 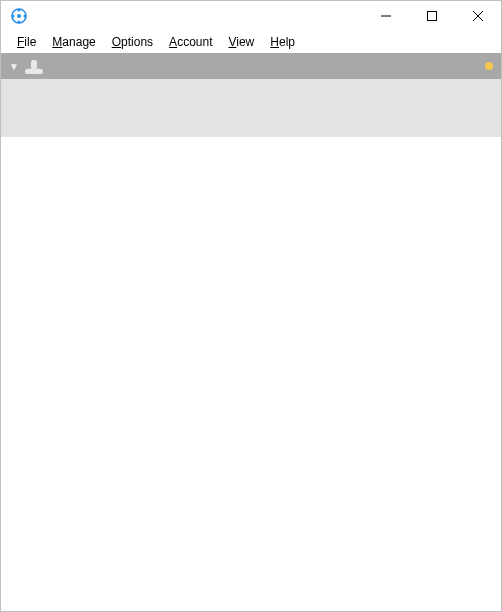 I want to click on node-icon, so click(x=34, y=66).